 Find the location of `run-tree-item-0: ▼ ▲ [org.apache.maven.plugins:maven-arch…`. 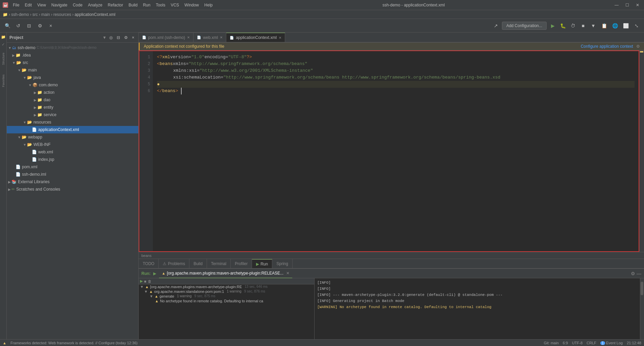

run-tree-item-0: ▼ ▲ [org.apache.maven.plugins:maven-arch… is located at coordinates (227, 287).